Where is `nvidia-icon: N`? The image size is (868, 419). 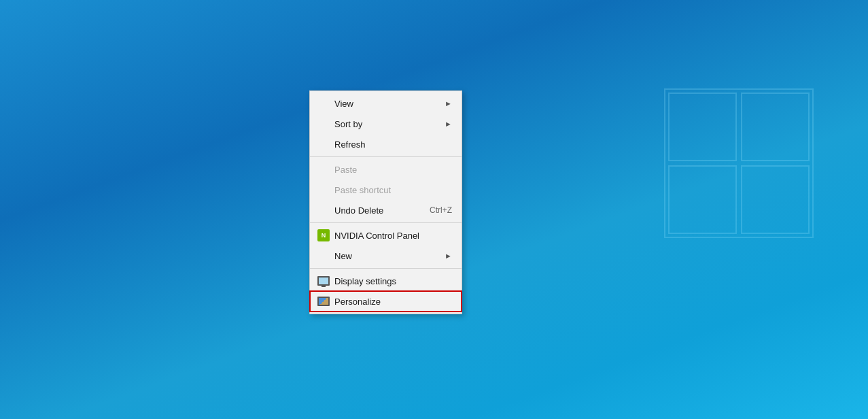
nvidia-icon: N is located at coordinates (324, 235).